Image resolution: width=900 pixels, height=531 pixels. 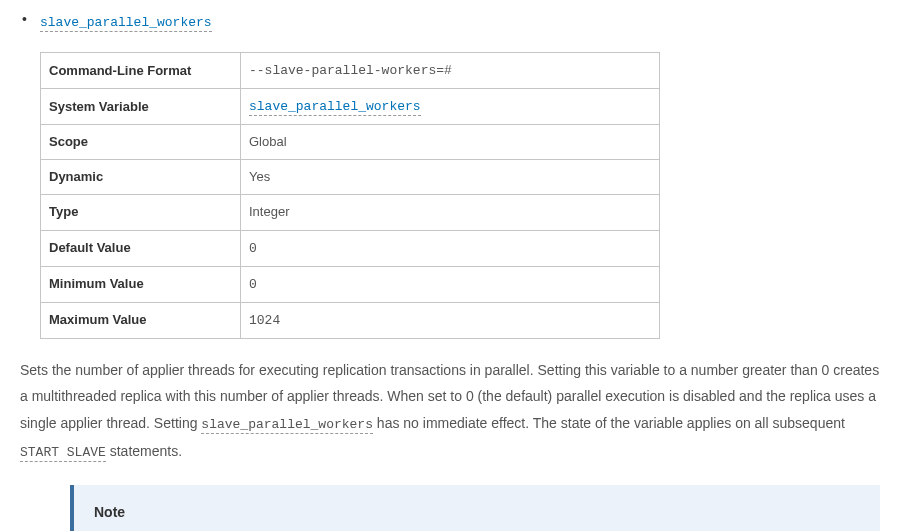 I want to click on table-row: Dynamic Yes, so click(x=350, y=178).